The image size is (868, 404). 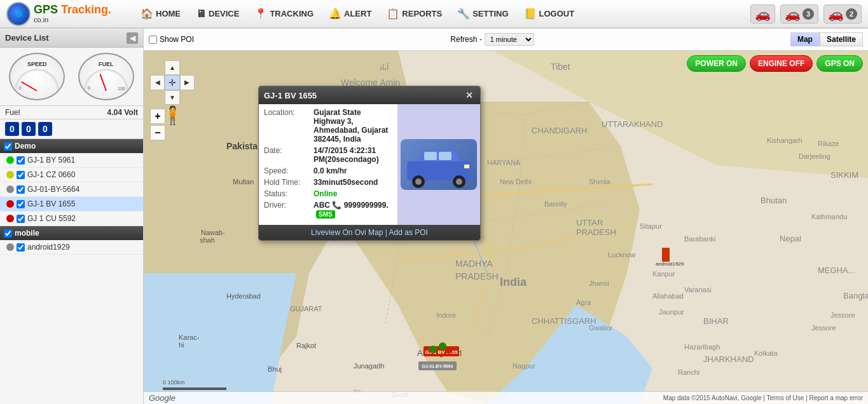 What do you see at coordinates (160, 14) in the screenshot?
I see `nav-home: 🏠 HOME` at bounding box center [160, 14].